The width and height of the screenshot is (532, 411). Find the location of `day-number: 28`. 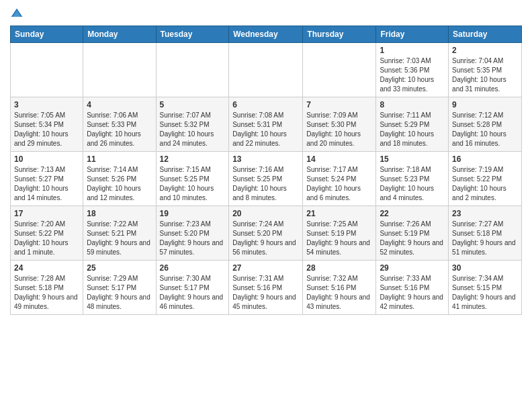

day-number: 28 is located at coordinates (339, 268).